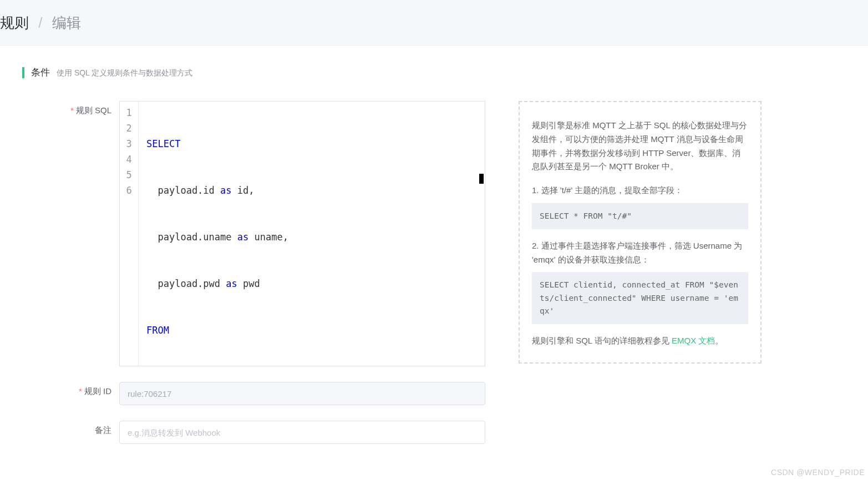 This screenshot has height=479, width=868. What do you see at coordinates (129, 175) in the screenshot?
I see `line-number: 5` at bounding box center [129, 175].